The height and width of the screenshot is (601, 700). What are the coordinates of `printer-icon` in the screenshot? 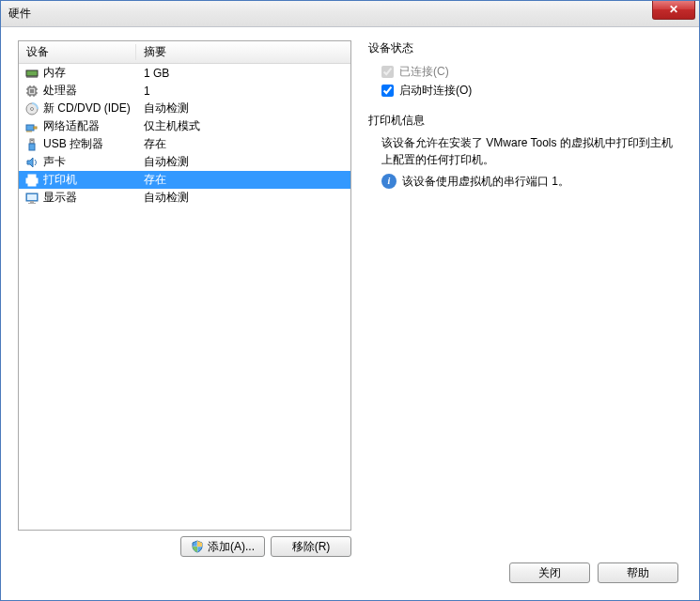 It's located at (32, 180).